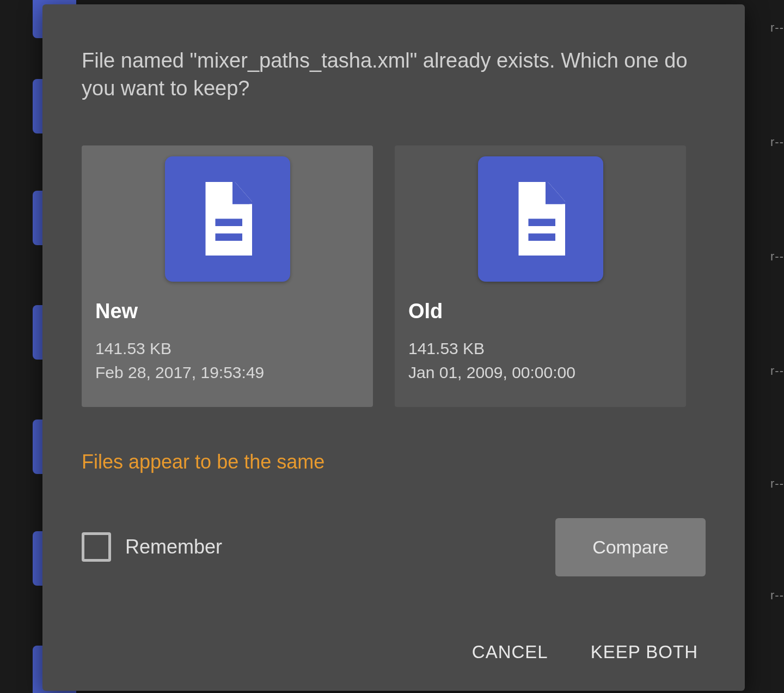  Describe the element at coordinates (540, 312) in the screenshot. I see `old-card-label: Old` at that location.